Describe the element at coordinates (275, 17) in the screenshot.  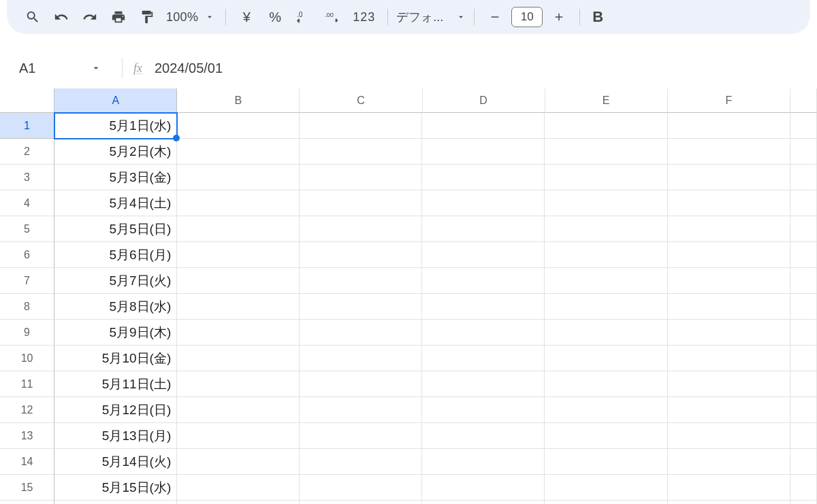
I see `percent-format-button: %` at that location.